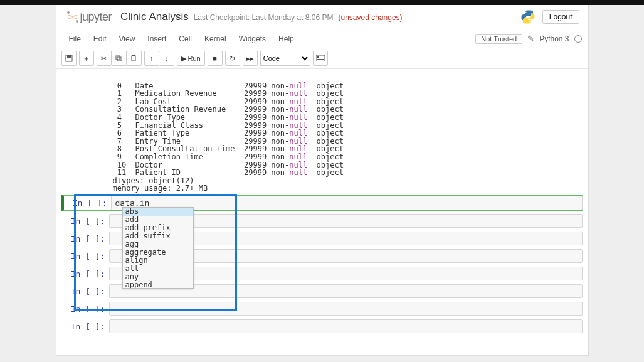 This screenshot has width=644, height=362. What do you see at coordinates (286, 39) in the screenshot?
I see `menu-help: Help` at bounding box center [286, 39].